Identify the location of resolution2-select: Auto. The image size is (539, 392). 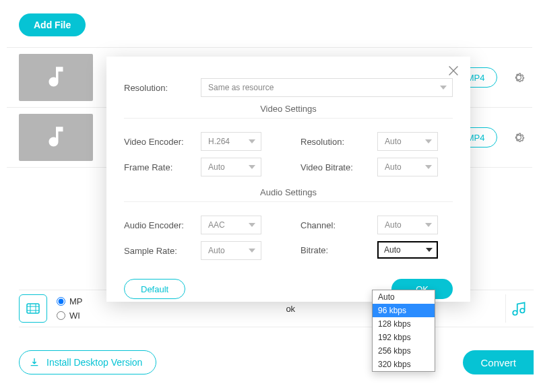
(408, 141).